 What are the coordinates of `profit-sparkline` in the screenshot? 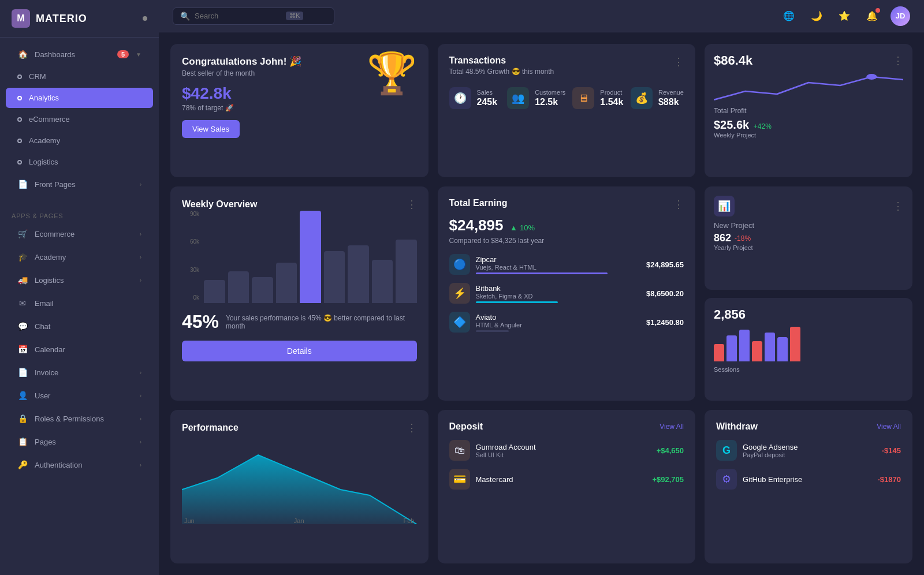 It's located at (808, 85).